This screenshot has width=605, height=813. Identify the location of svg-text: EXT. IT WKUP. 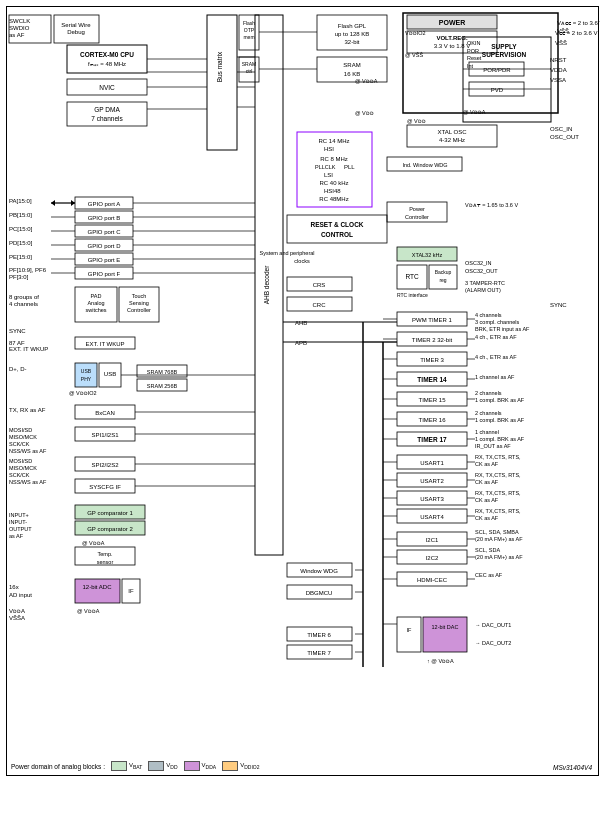
(104, 344).